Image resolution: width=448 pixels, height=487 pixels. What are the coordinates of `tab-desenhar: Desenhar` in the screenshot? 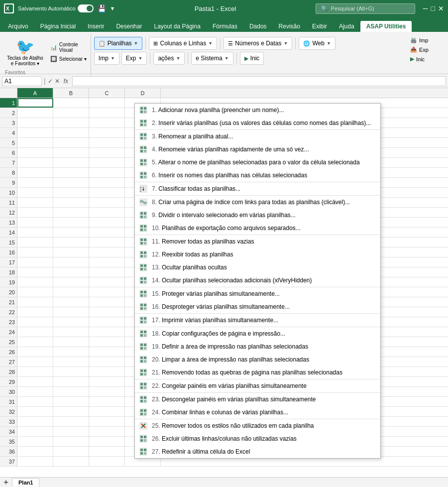 It's located at (129, 26).